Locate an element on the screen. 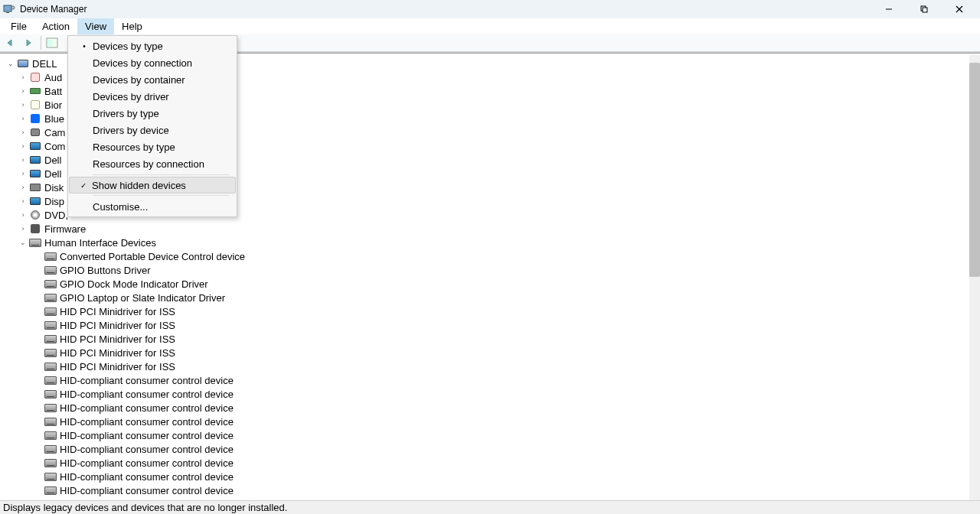 This screenshot has height=514, width=980. menu-drivers-by-type: Drivers by type is located at coordinates (152, 113).